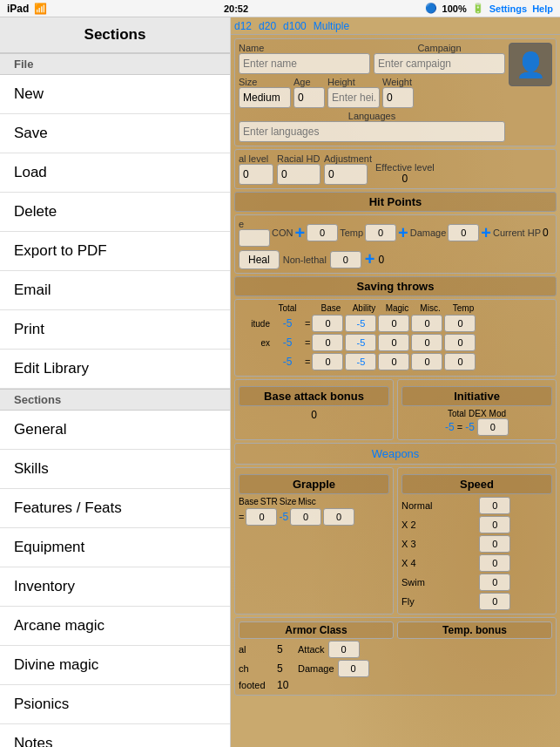 This screenshot has width=560, height=747. Describe the element at coordinates (460, 362) in the screenshot. I see `st-row3-temp` at that location.